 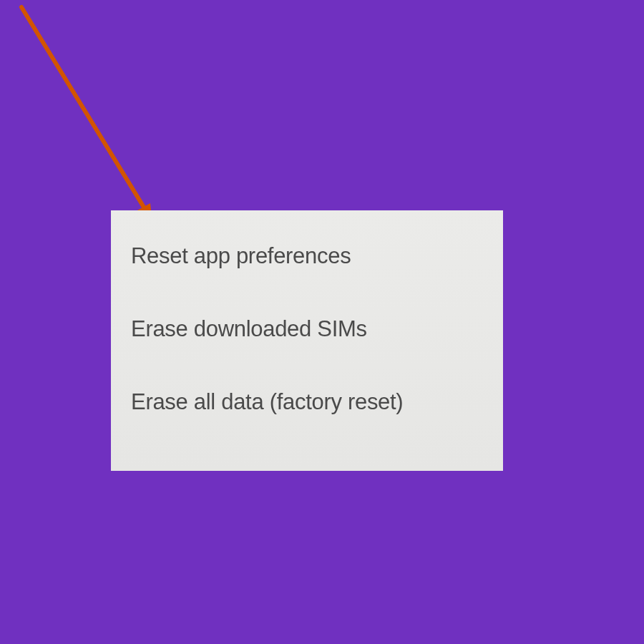 I want to click on setting-label: Reset app preferences, so click(x=240, y=256).